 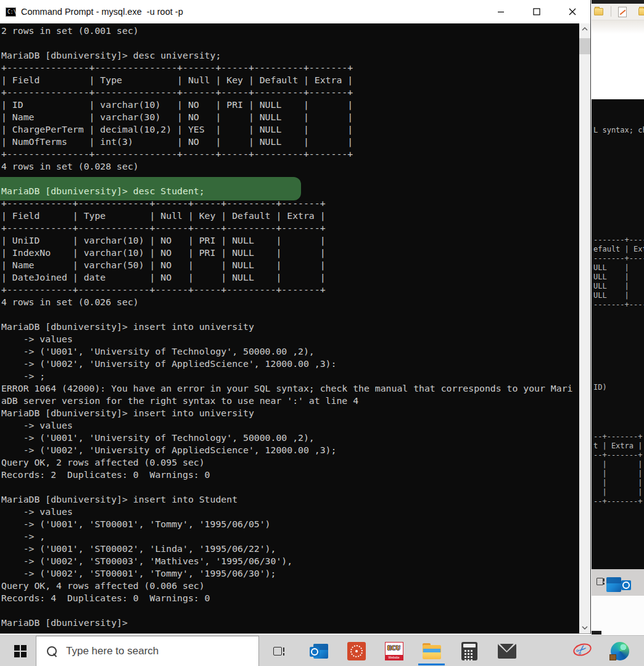 What do you see at coordinates (501, 12) in the screenshot?
I see `minimize-button` at bounding box center [501, 12].